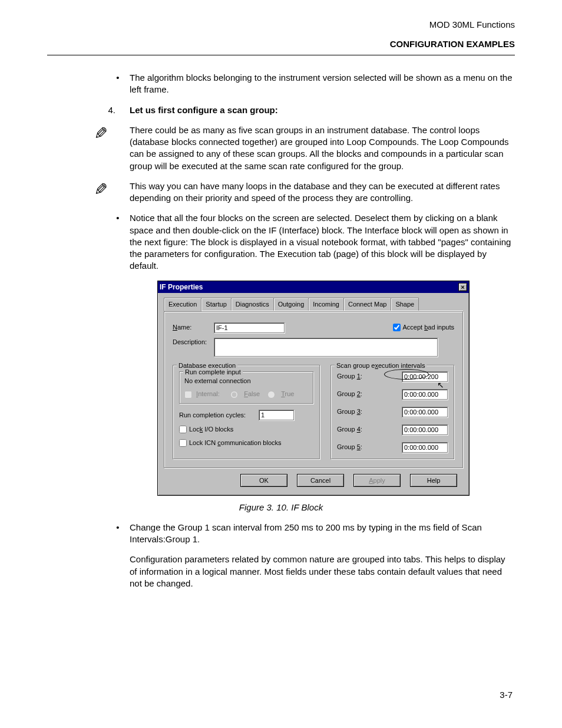 This screenshot has height=728, width=562. Describe the element at coordinates (246, 412) in the screenshot. I see `database-execution-group: Database execution Run complete input No…` at that location.